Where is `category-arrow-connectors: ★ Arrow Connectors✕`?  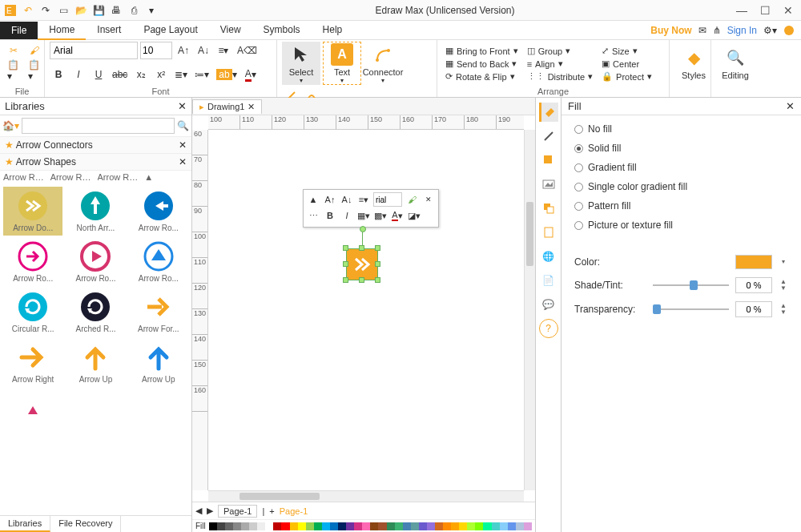
category-arrow-connectors: ★ Arrow Connectors✕ is located at coordinates (96, 146).